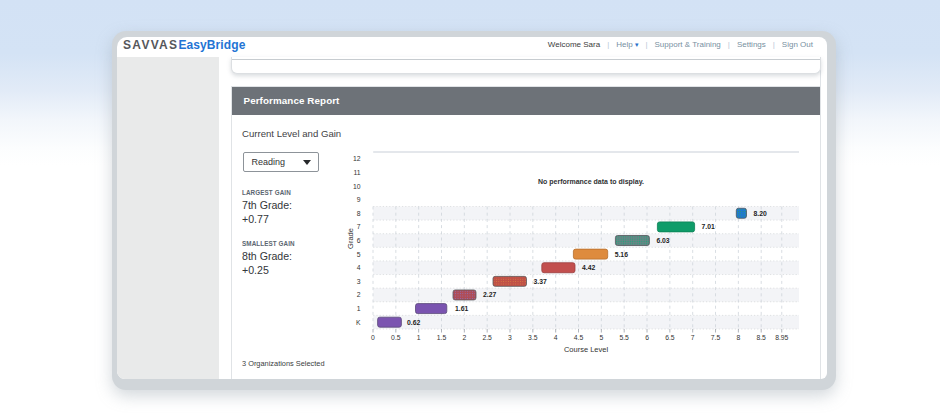  Describe the element at coordinates (588, 268) in the screenshot. I see `svg-text: 4.42` at that location.